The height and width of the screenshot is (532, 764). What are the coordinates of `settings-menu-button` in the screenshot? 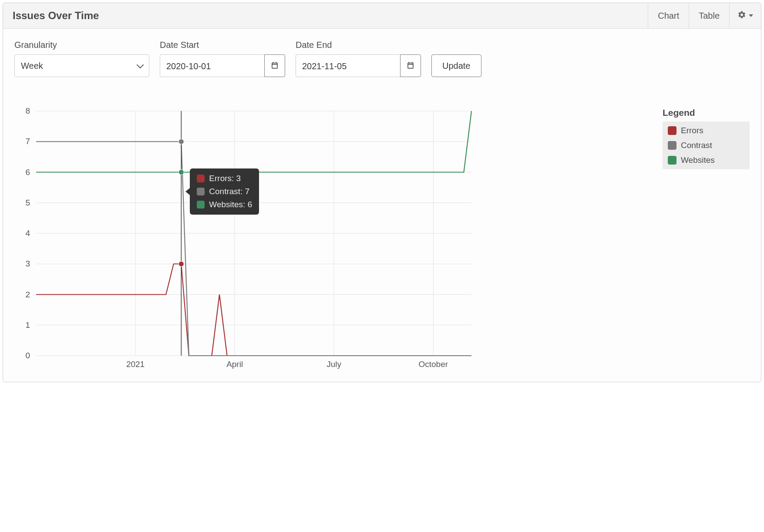 It's located at (745, 16).